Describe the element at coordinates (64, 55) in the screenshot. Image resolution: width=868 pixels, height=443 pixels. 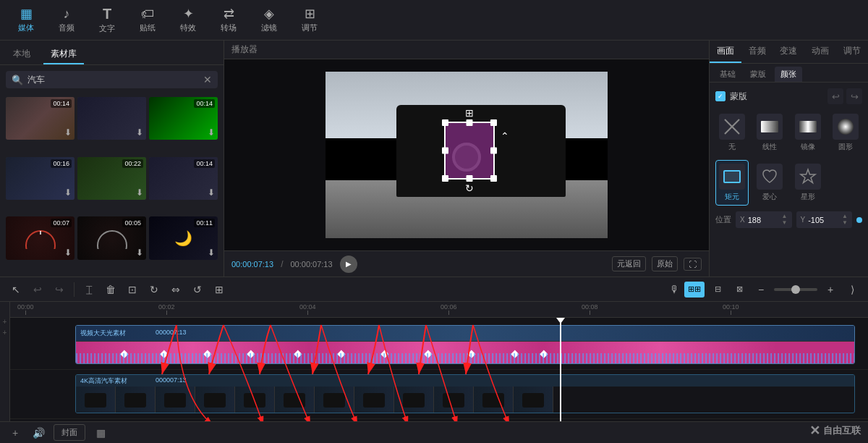
I see `tab-library: 素材库` at that location.